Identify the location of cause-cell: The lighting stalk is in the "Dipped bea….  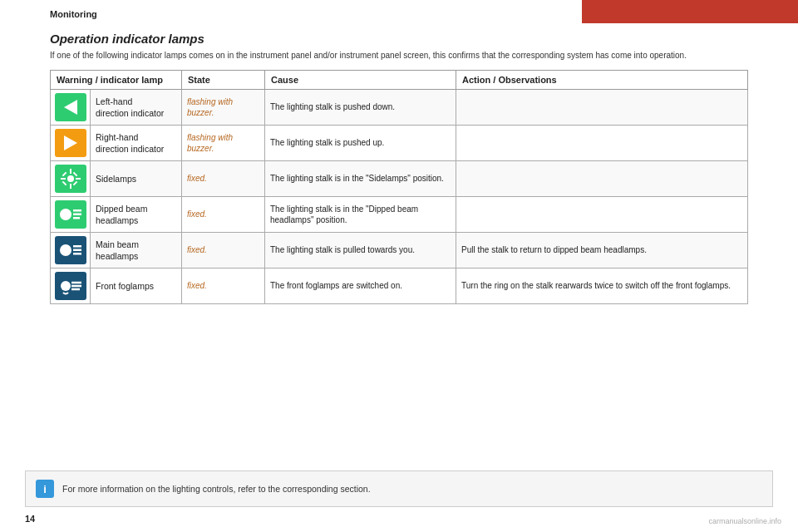
(361, 214).